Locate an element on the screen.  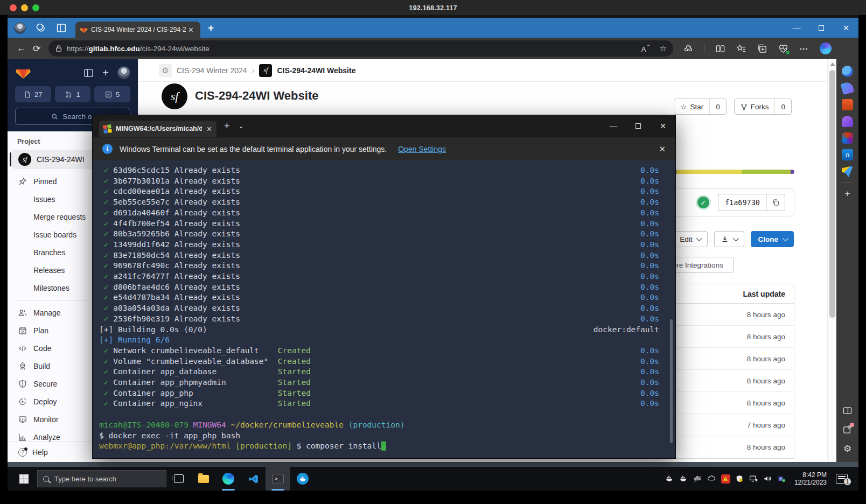
open-external-icon is located at coordinates (848, 430).